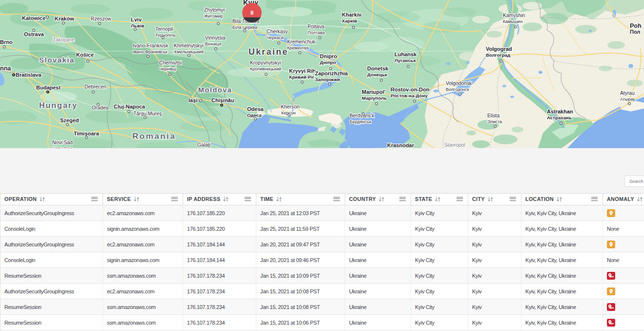 The image size is (644, 331). Describe the element at coordinates (493, 115) in the screenshot. I see `svg-text: Elista` at that location.